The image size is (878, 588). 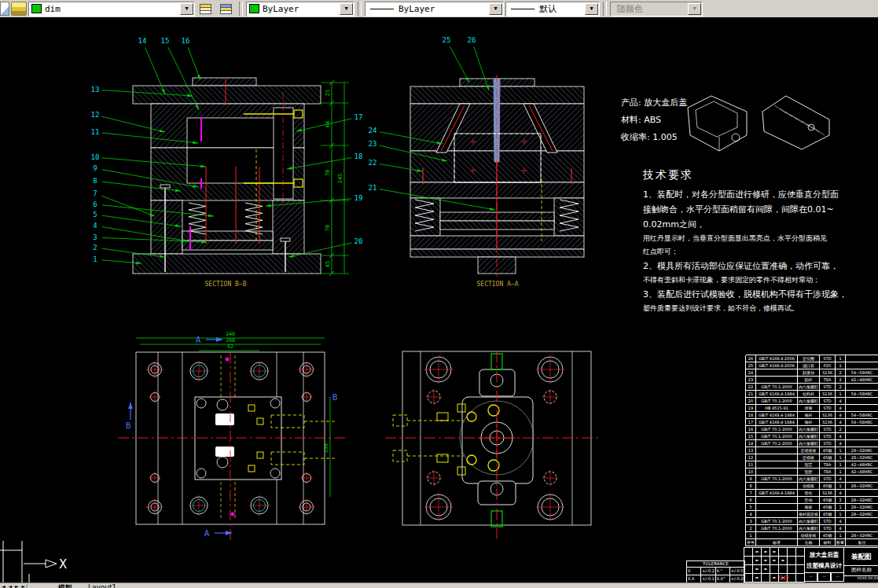 What do you see at coordinates (745, 266) in the screenshot?
I see `tech-line: 2、模具所有活动部位应保证位置准确，动作可靠，` at bounding box center [745, 266].